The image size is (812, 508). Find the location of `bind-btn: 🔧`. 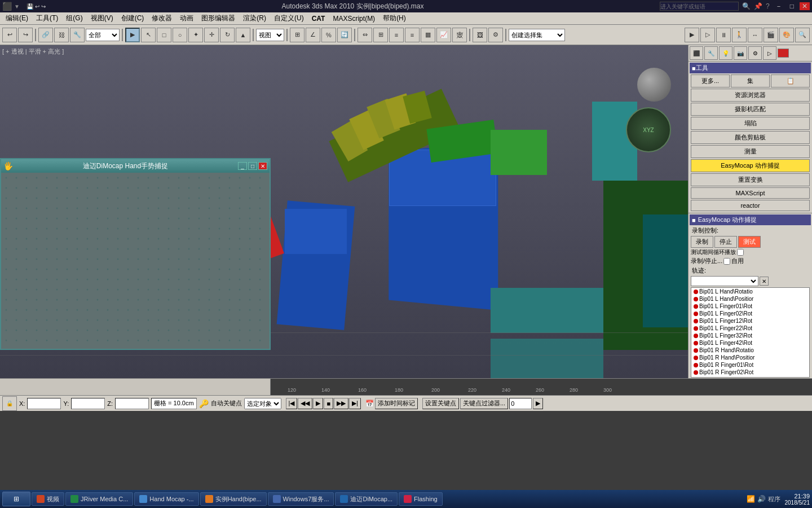

bind-btn: 🔧 is located at coordinates (77, 35).